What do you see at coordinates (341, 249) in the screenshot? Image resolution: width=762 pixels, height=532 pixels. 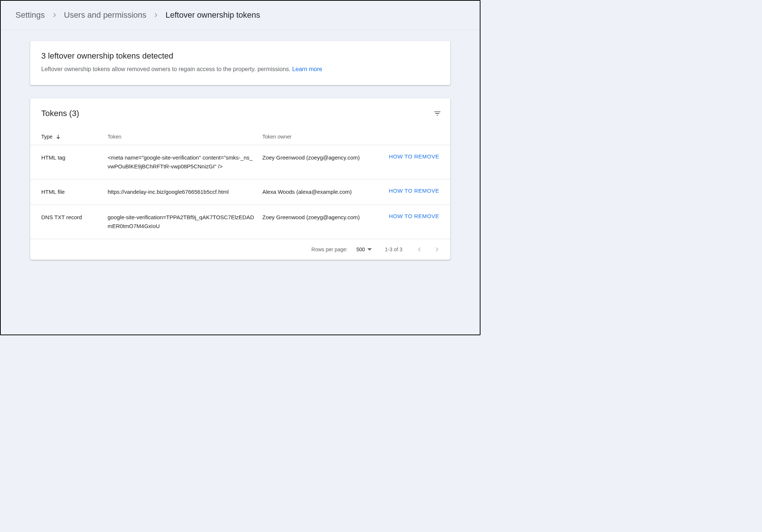 I see `rows-per-page: Rows per page: 500` at bounding box center [341, 249].